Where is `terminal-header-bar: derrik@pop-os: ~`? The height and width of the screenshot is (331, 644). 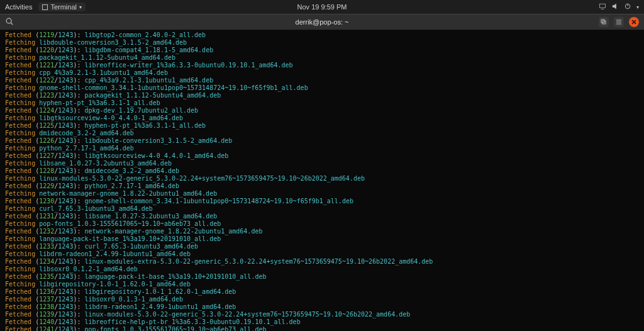
terminal-header-bar: derrik@pop-os: ~ is located at coordinates (322, 22).